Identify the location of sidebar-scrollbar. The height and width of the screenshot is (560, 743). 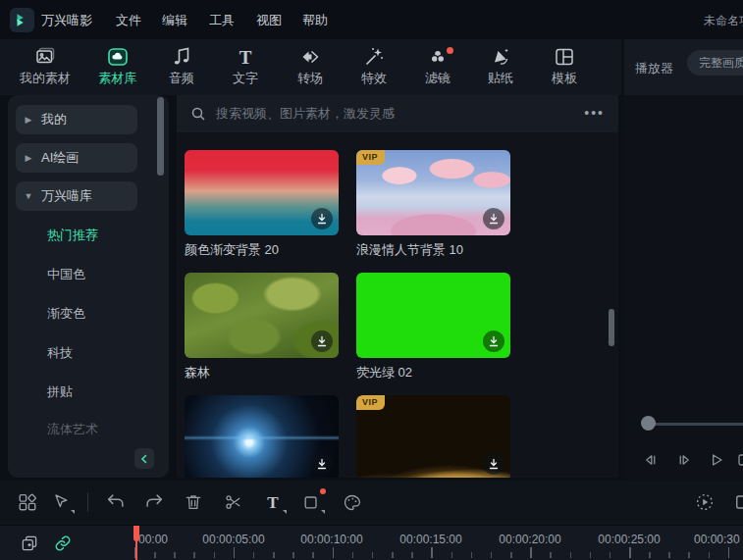
(161, 136).